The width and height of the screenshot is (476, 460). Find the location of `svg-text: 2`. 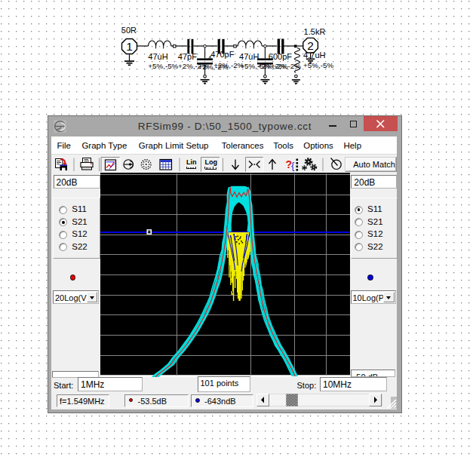

svg-text: 2 is located at coordinates (311, 45).